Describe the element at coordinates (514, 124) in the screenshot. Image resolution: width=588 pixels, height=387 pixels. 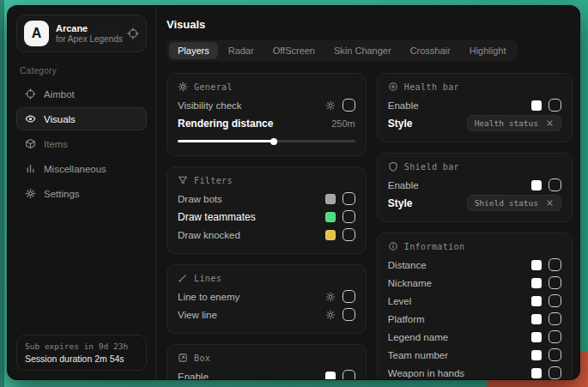
I see `health-style-select: Health status` at that location.